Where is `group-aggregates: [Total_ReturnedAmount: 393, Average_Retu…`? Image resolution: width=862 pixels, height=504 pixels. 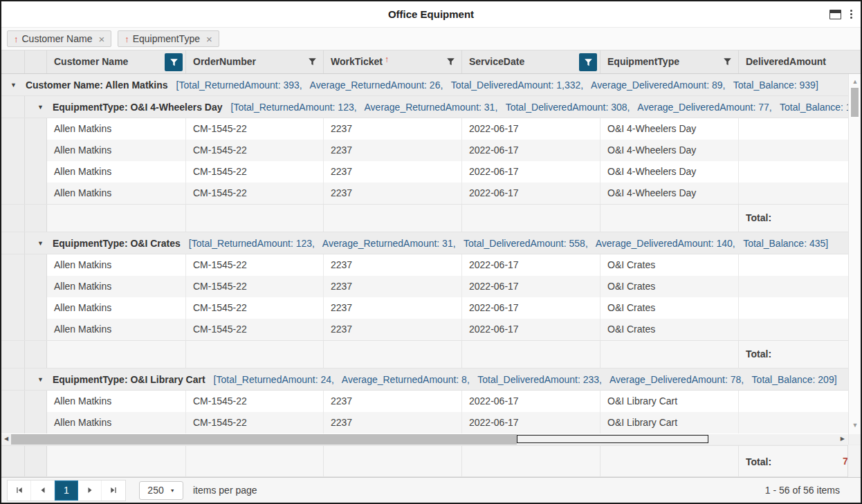 group-aggregates: [Total_ReturnedAmount: 393, Average_Retu… is located at coordinates (497, 85).